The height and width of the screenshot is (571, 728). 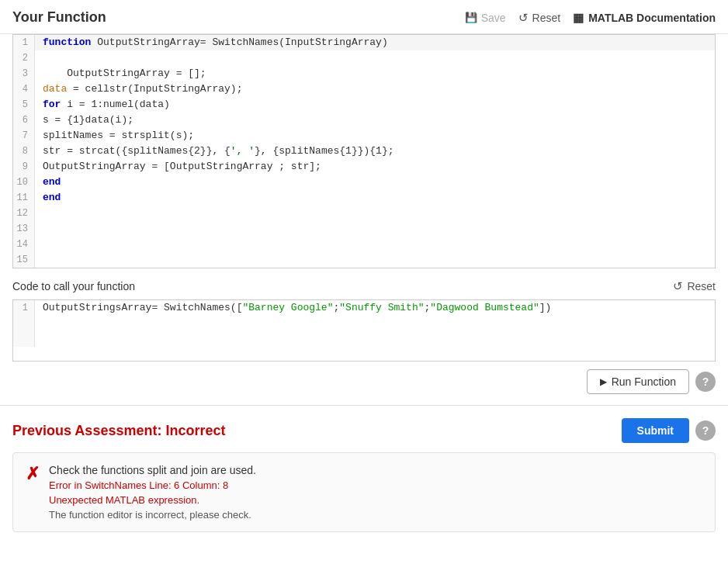 I want to click on code-line-15: 15, so click(x=364, y=260).